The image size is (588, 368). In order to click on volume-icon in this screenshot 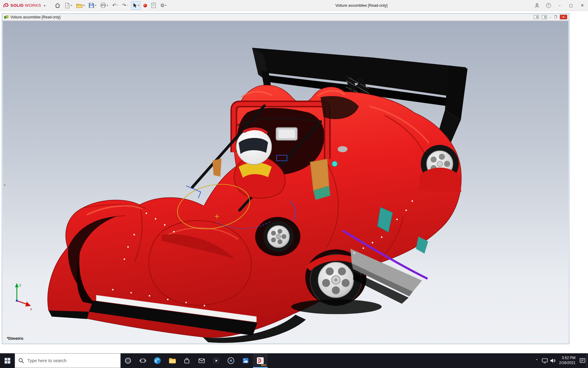, I will do `click(553, 361)`.